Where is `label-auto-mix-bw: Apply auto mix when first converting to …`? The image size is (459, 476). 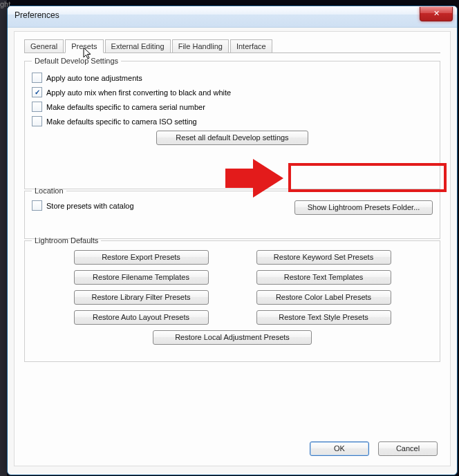
label-auto-mix-bw: Apply auto mix when first converting to … is located at coordinates (138, 93).